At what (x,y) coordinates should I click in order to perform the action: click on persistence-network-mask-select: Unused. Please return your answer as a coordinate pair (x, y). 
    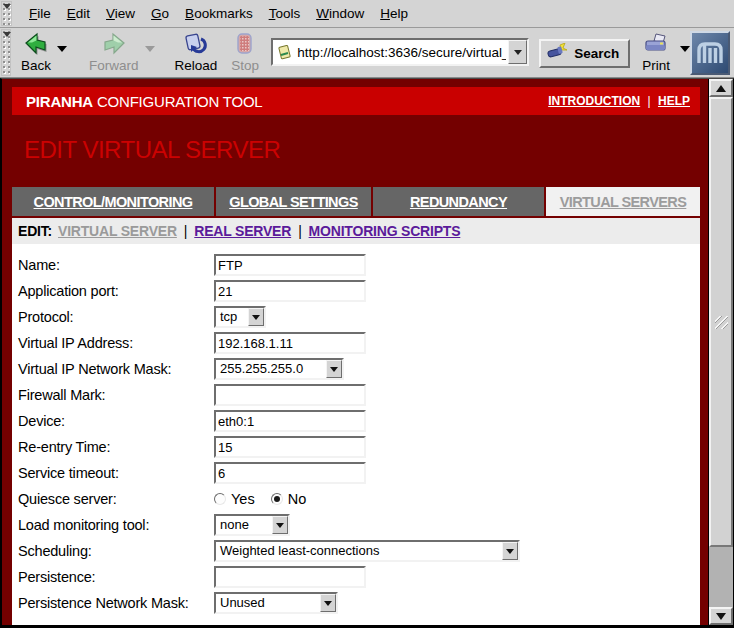
    Looking at the image, I should click on (276, 603).